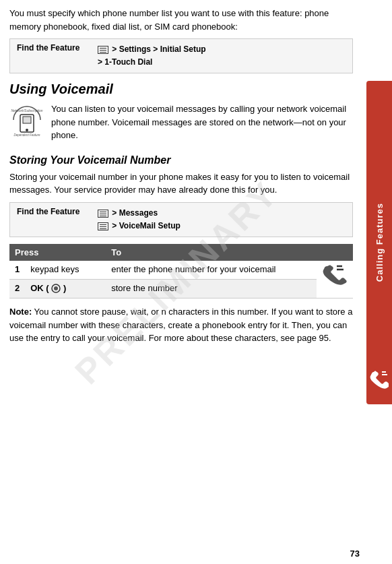  I want to click on find-feature-path-1-line2: > 1-Touch Dial, so click(125, 62).